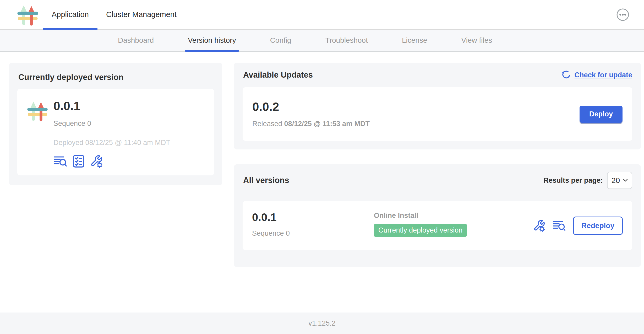  What do you see at coordinates (438, 180) in the screenshot?
I see `all-versions-header: All versions Results per page: 20` at bounding box center [438, 180].